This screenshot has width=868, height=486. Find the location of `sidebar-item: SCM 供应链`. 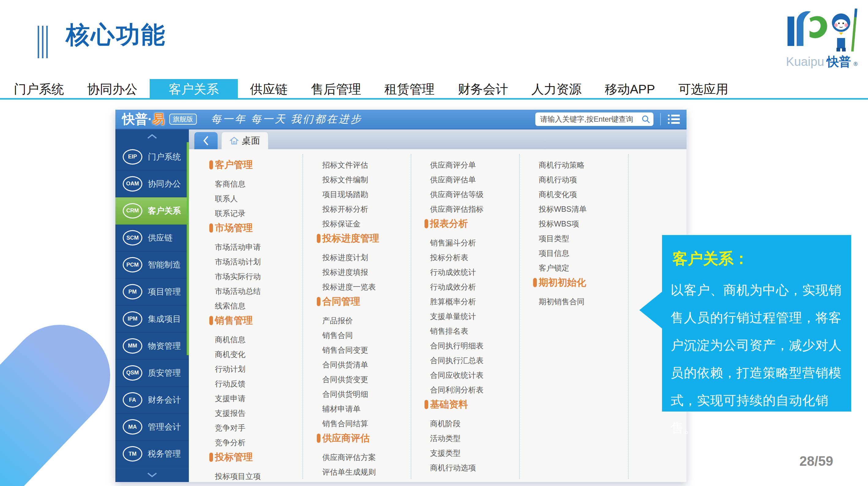

sidebar-item: SCM 供应链 is located at coordinates (152, 238).